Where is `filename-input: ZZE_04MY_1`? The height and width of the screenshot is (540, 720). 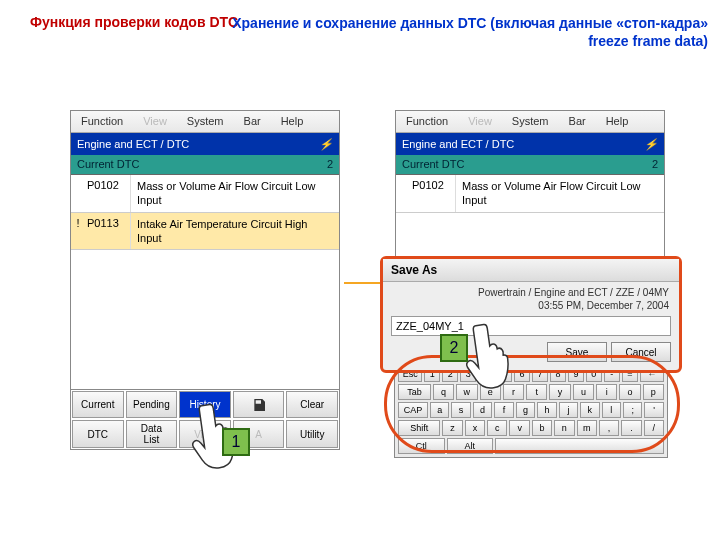 filename-input: ZZE_04MY_1 is located at coordinates (531, 326).